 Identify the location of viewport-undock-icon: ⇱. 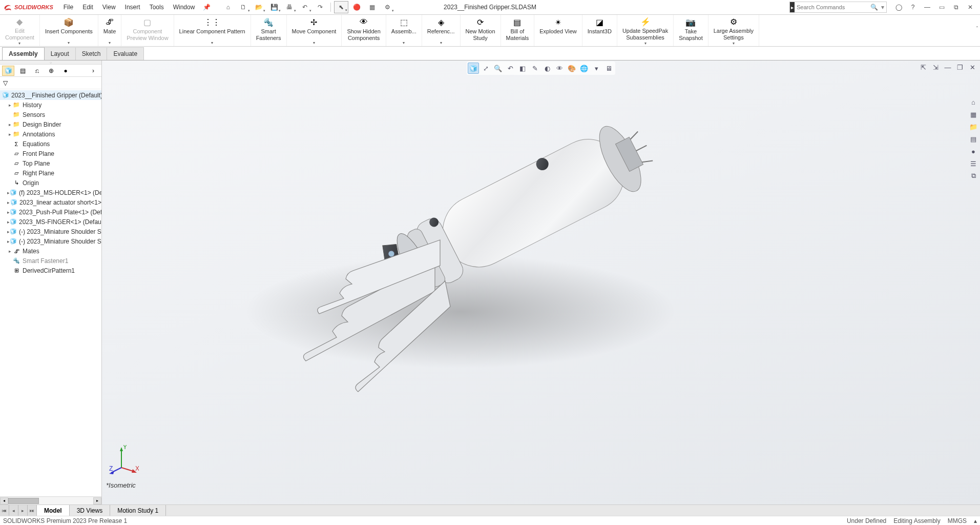
(923, 67).